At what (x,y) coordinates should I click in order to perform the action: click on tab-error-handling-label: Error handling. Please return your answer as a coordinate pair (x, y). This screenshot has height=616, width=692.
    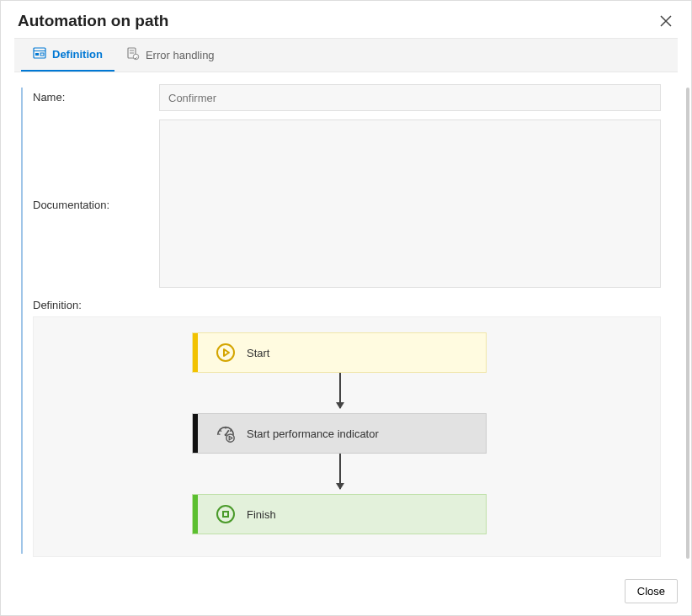
    Looking at the image, I should click on (180, 56).